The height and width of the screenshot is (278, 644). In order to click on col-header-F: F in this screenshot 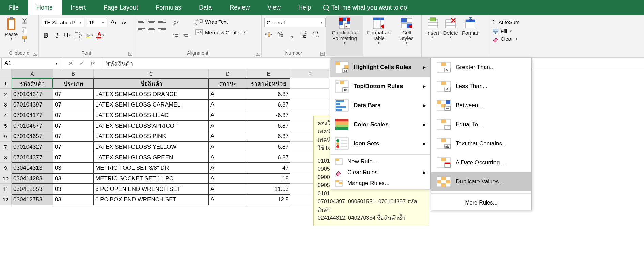, I will do `click(310, 74)`.